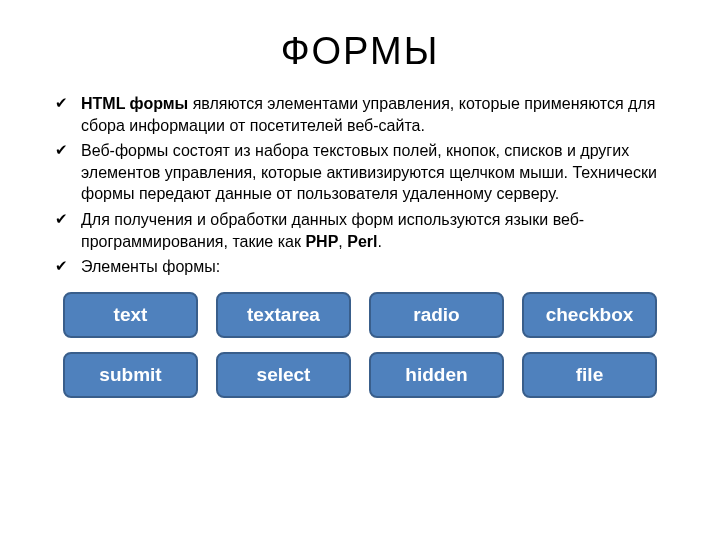 This screenshot has width=720, height=540. What do you see at coordinates (284, 315) in the screenshot?
I see `element-textarea: textarea` at bounding box center [284, 315].